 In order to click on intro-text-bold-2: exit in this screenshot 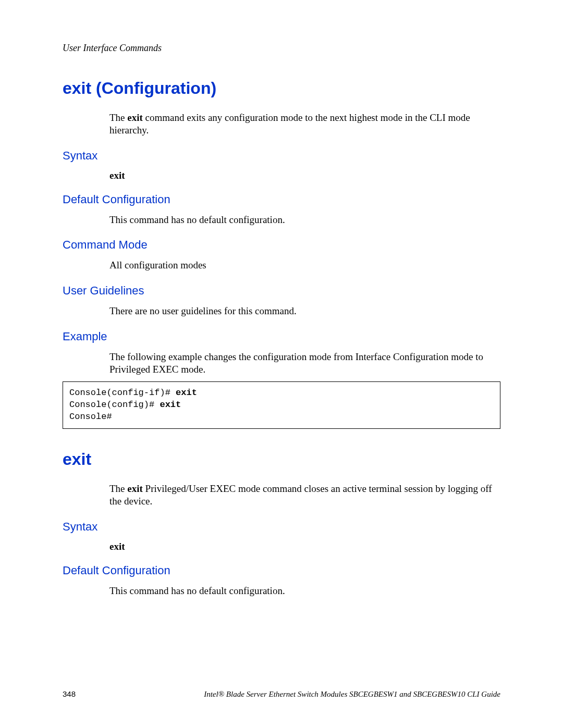, I will do `click(135, 489)`.